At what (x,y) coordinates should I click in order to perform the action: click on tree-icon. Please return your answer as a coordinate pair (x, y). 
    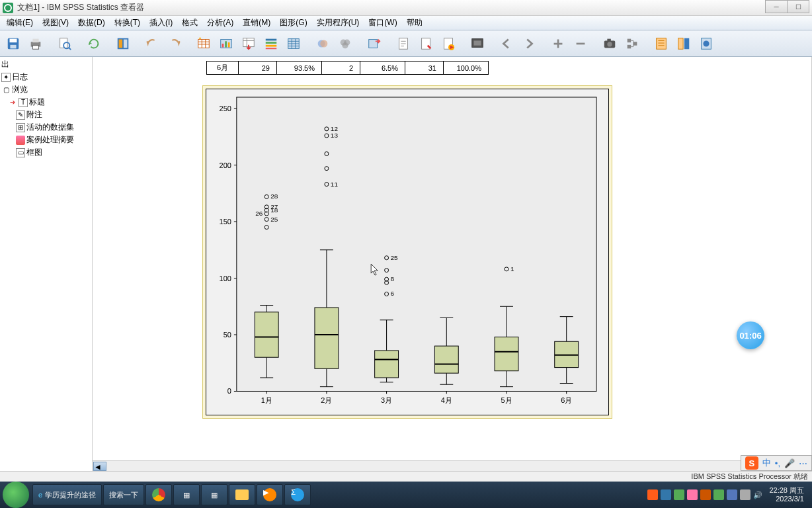
    Looking at the image, I should click on (632, 44).